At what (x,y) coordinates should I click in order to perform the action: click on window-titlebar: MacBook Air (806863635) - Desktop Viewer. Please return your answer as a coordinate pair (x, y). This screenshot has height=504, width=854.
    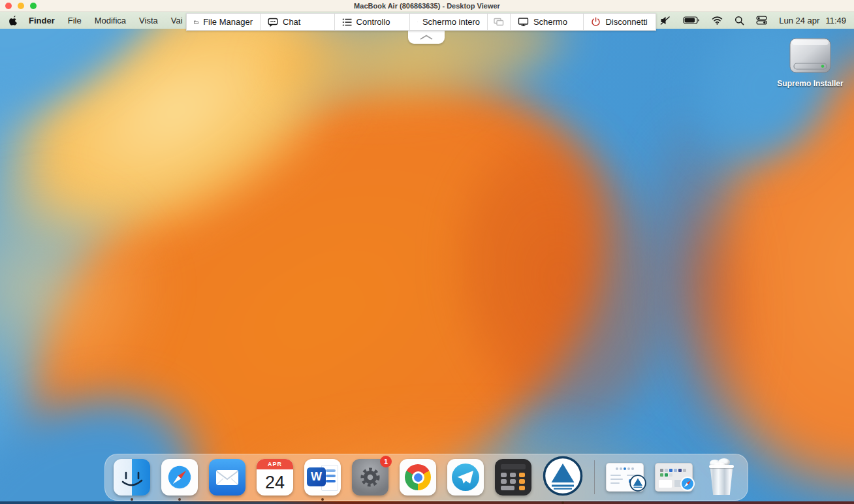
    Looking at the image, I should click on (427, 6).